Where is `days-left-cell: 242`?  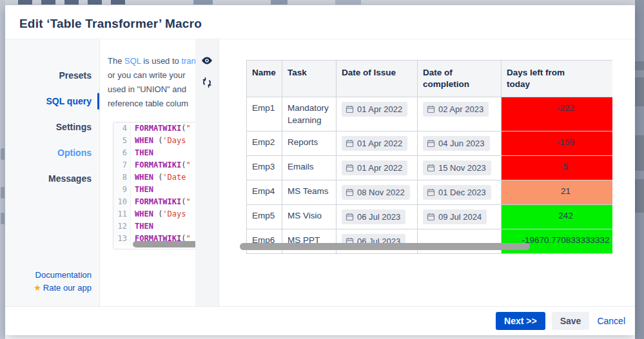 days-left-cell: 242 is located at coordinates (557, 217).